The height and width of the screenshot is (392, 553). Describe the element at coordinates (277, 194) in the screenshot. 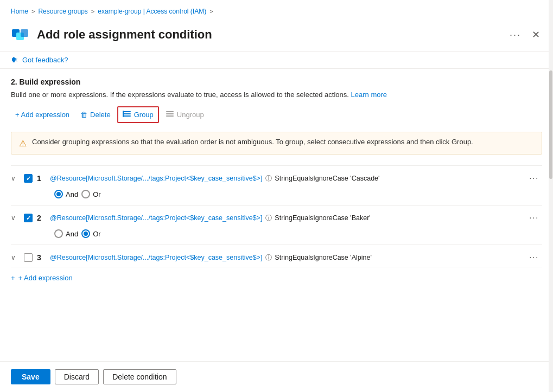

I see `logic-row-1: And Or` at that location.